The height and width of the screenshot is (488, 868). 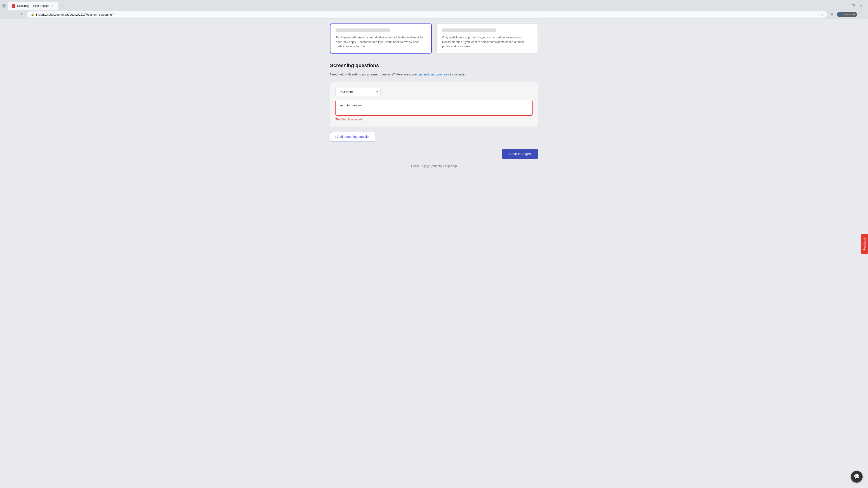 I want to click on back-button: ←, so click(x=6, y=14).